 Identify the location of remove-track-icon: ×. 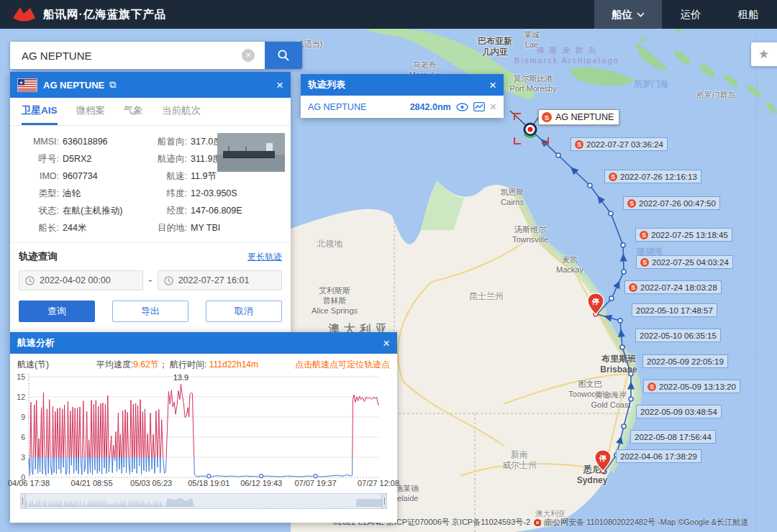
(494, 107).